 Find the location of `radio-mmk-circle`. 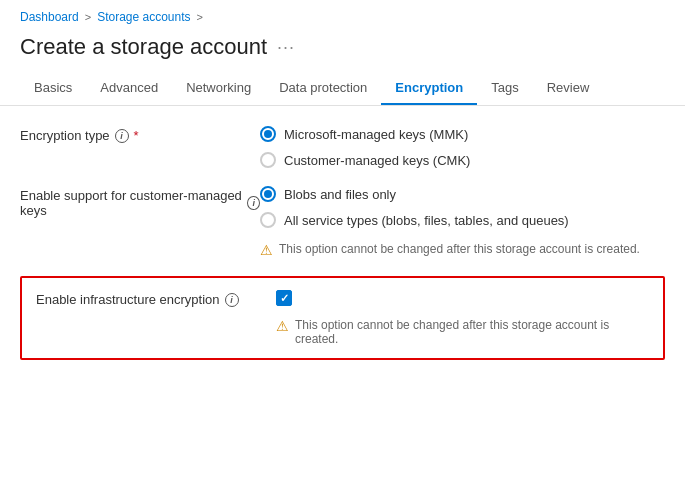

radio-mmk-circle is located at coordinates (268, 134).